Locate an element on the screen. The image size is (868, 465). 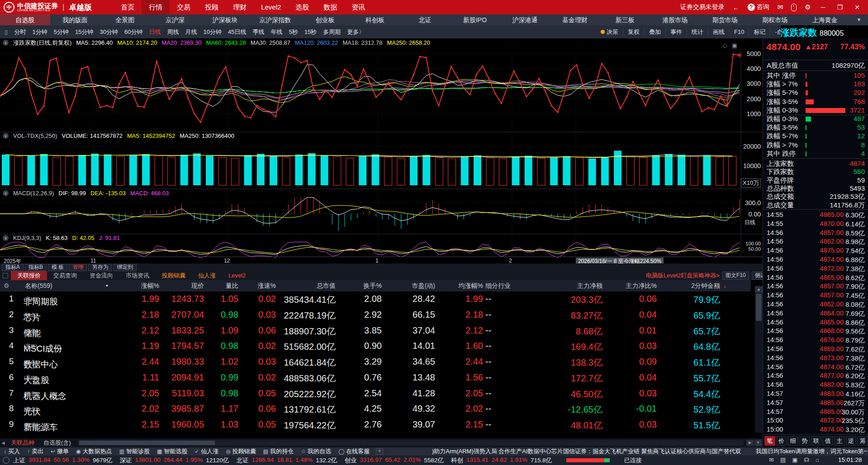
panel-tab-2: 细 is located at coordinates (793, 441).